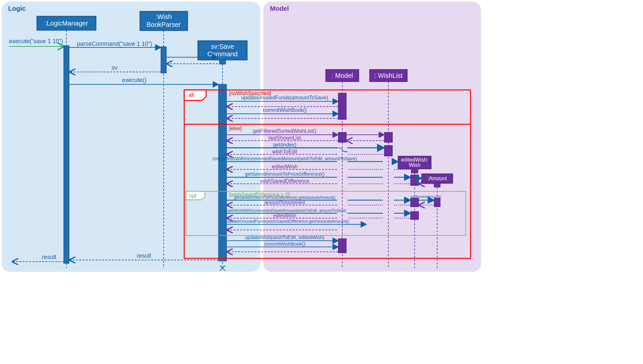 Image resolution: width=643 pixels, height=364 pixels. I want to click on label-amountInc: amountToIncrement, so click(285, 202).